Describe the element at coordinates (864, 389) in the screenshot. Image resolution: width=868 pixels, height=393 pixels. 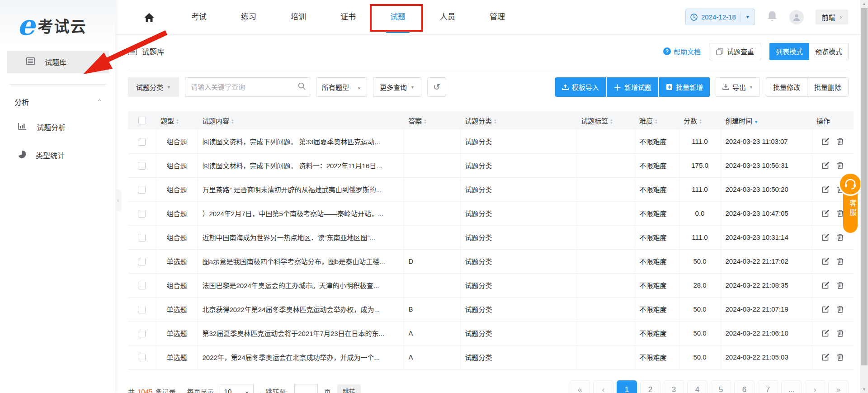
I see `scroll-down-icon: ▼` at that location.